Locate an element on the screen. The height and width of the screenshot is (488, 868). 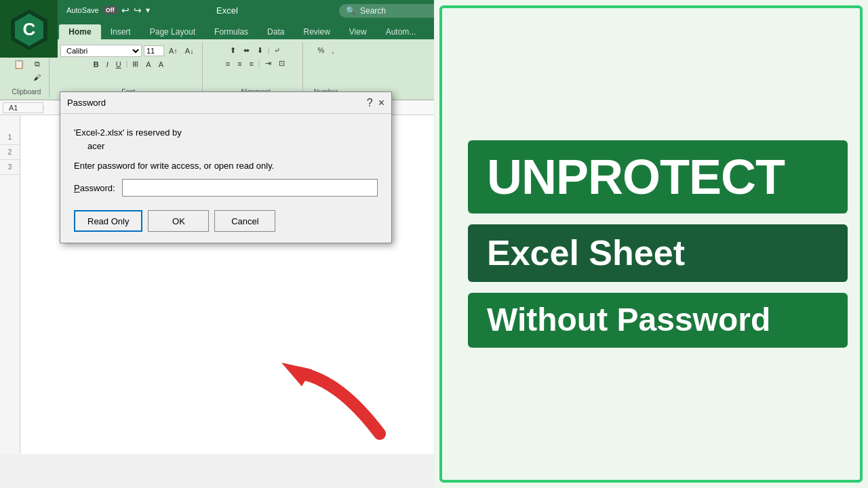
merge-btn: ⊡ is located at coordinates (282, 64).